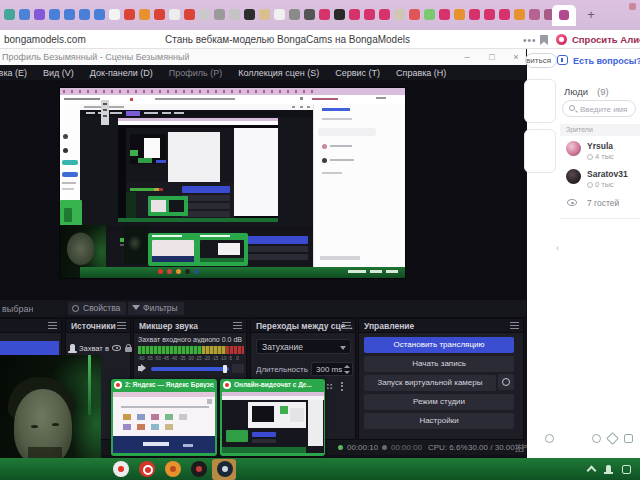 This screenshot has width=640, height=480. Describe the element at coordinates (122, 73) in the screenshot. I see `menu-док-панели: Док-панели (D)` at that location.